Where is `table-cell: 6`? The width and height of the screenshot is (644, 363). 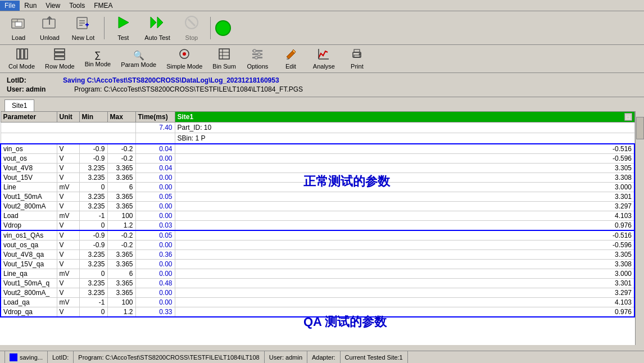
table-cell: 6 is located at coordinates (121, 274).